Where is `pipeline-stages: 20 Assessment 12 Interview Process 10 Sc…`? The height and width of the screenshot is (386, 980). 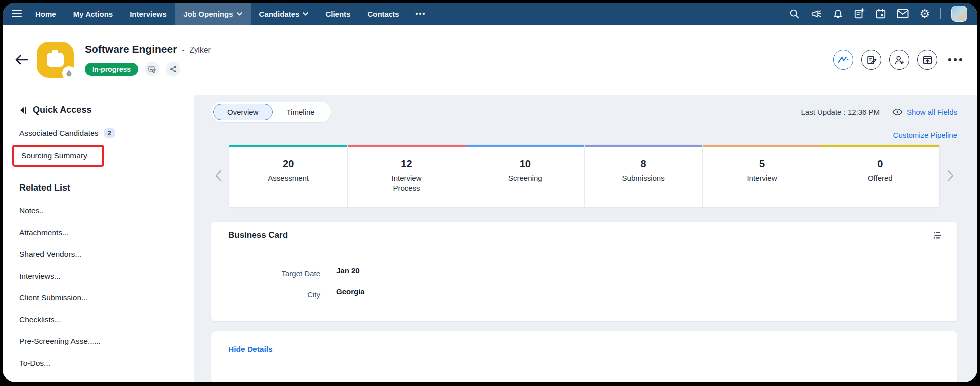
pipeline-stages: 20 Assessment 12 Interview Process 10 Sc… is located at coordinates (585, 176).